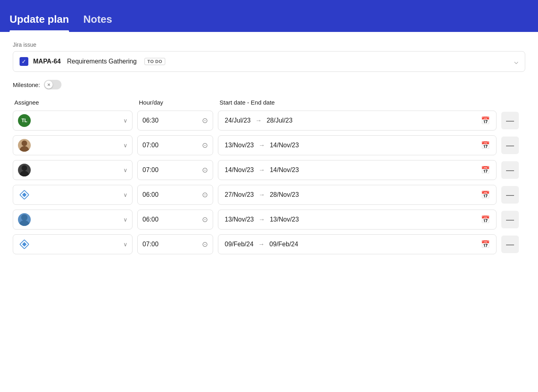 The width and height of the screenshot is (538, 392). What do you see at coordinates (269, 85) in the screenshot?
I see `milestone-row: Milestone: ✕` at bounding box center [269, 85].